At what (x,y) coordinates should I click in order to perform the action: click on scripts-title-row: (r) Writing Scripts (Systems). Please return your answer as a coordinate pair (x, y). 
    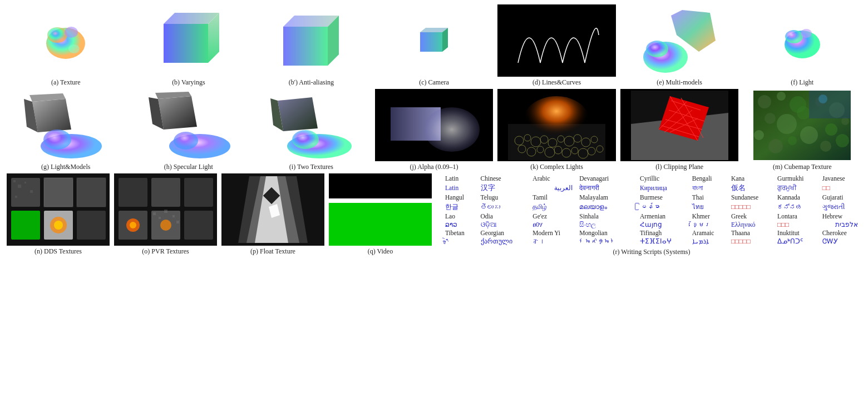
    Looking at the image, I should click on (652, 251).